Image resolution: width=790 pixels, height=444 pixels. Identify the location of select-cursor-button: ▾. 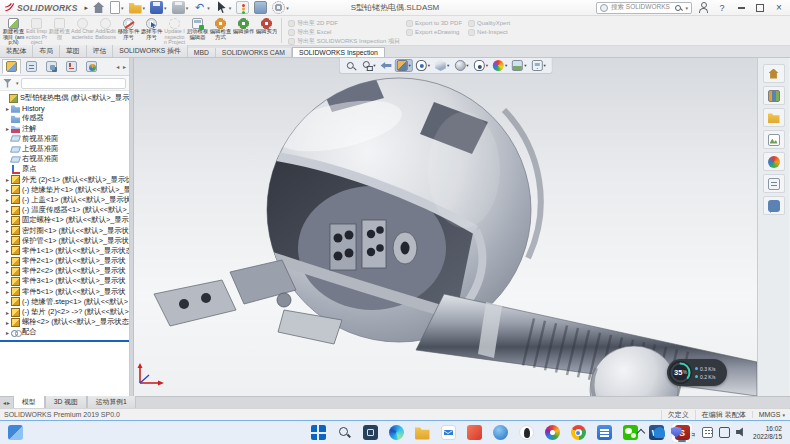
(224, 8).